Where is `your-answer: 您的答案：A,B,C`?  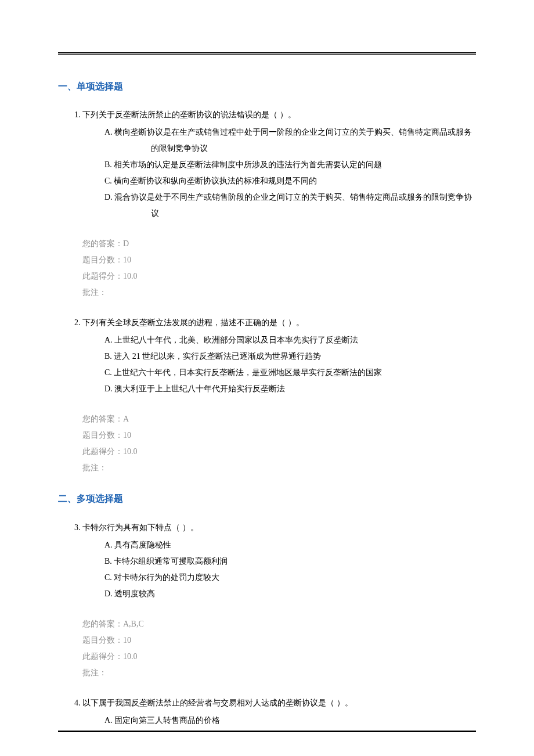
your-answer: 您的答案：A,B,C is located at coordinates (279, 624).